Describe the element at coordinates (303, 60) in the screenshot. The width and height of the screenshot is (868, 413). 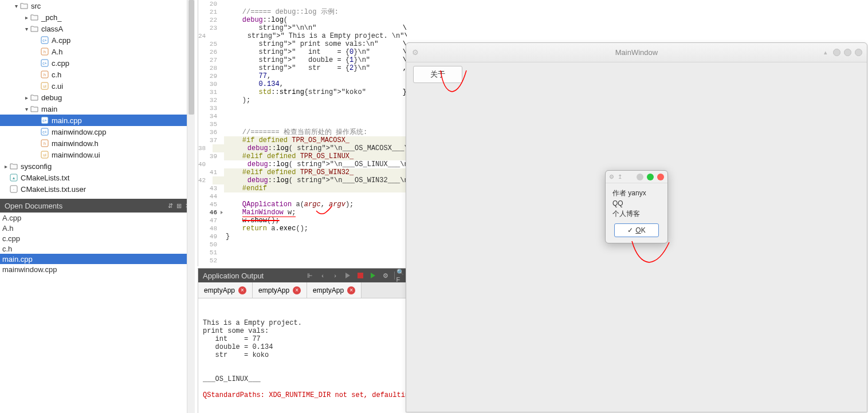
I see `code-line-27: 27 string">" double = {1}\n" \` at that location.